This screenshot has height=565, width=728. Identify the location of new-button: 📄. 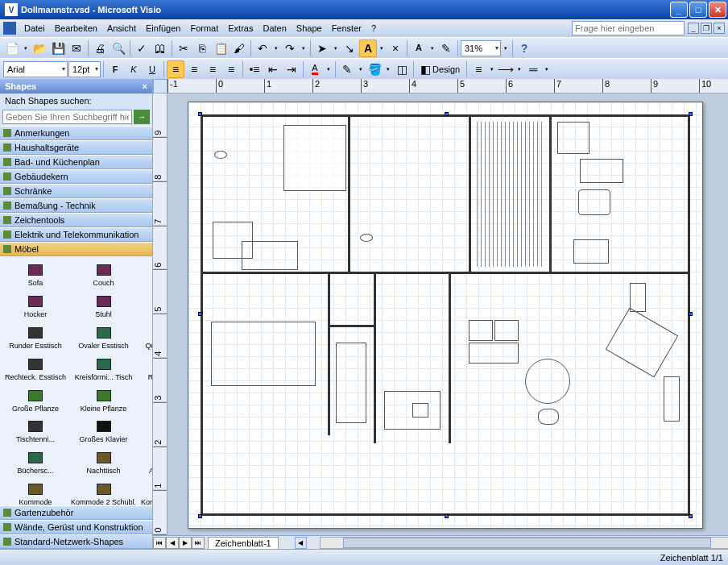
(12, 48).